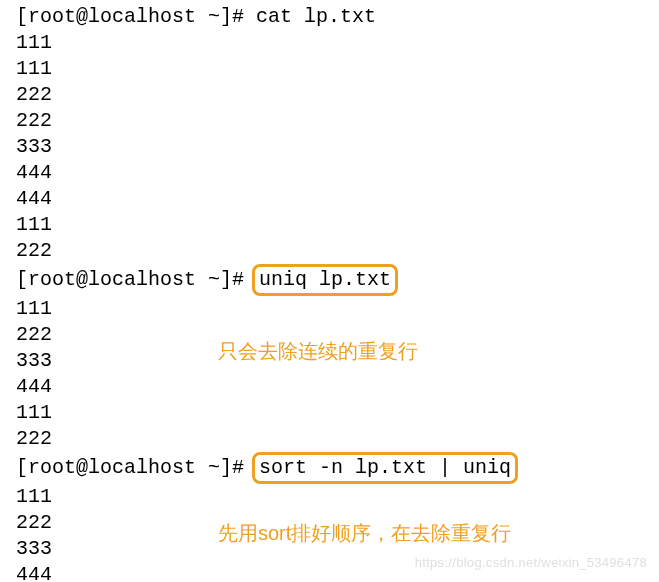 The image size is (659, 582). Describe the element at coordinates (338, 468) in the screenshot. I see `prompt-line-3: [root@localhost ~]# sort -n lp.txt | uni…` at that location.